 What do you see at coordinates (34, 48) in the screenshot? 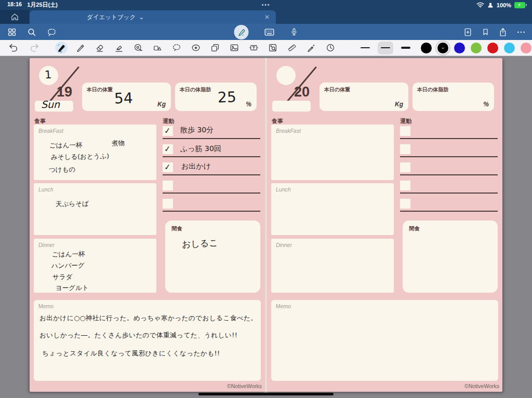
I see `redo-button` at bounding box center [34, 48].